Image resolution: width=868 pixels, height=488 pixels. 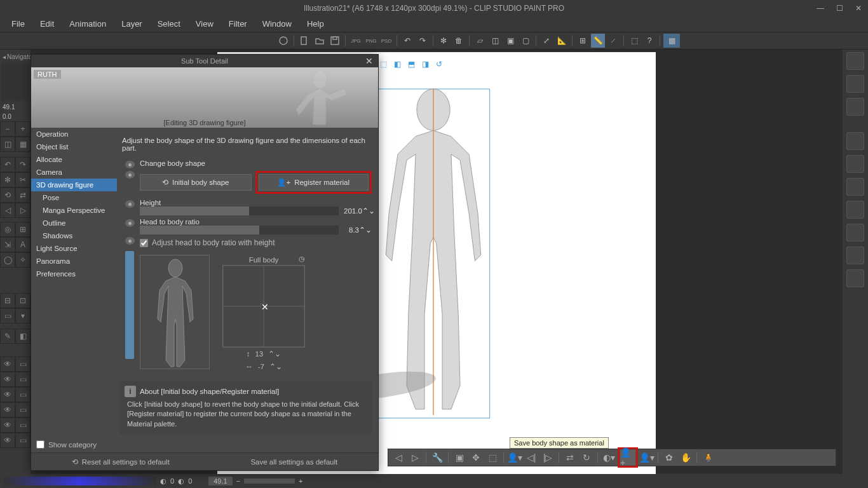 What do you see at coordinates (301, 481) in the screenshot?
I see `zoom-plus-icon: +` at bounding box center [301, 481].